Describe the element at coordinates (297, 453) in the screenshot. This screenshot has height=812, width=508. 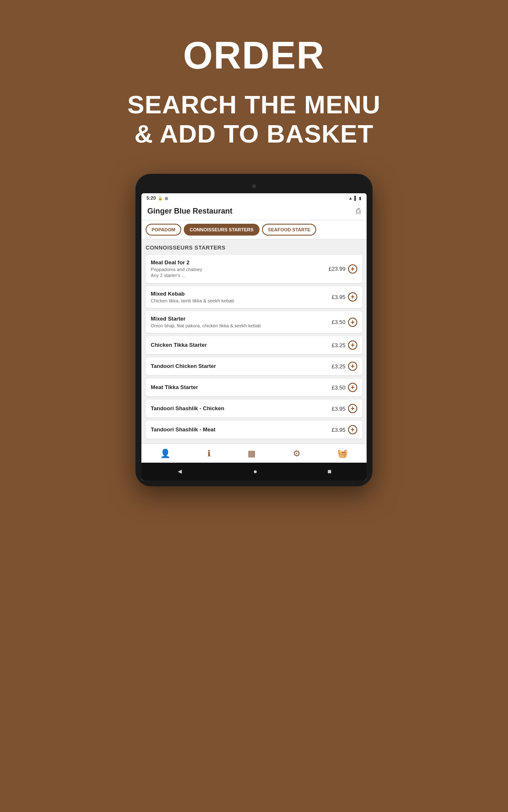
I see `nav-settings-icon: ⚙` at that location.